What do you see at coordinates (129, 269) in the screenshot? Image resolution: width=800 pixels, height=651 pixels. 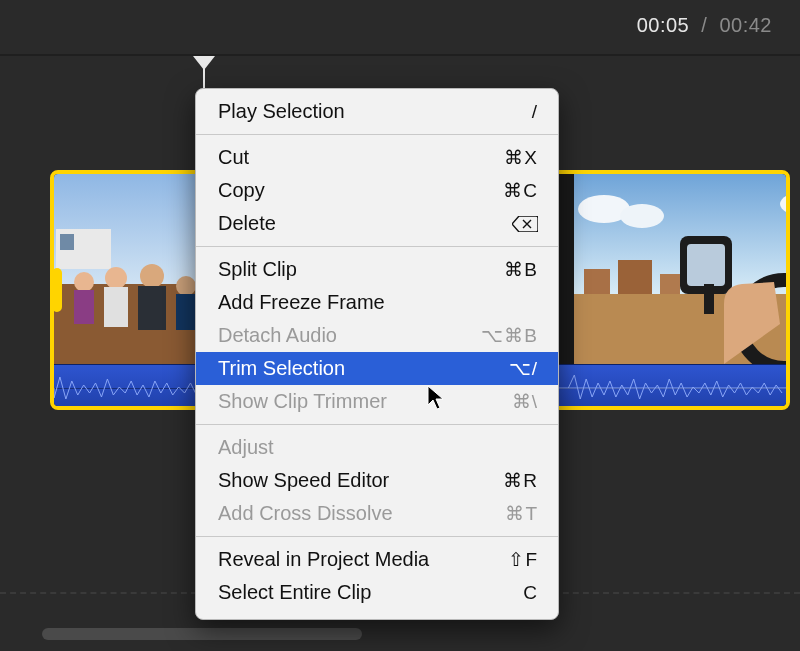 I see `clip-thumbnail-left` at bounding box center [129, 269].